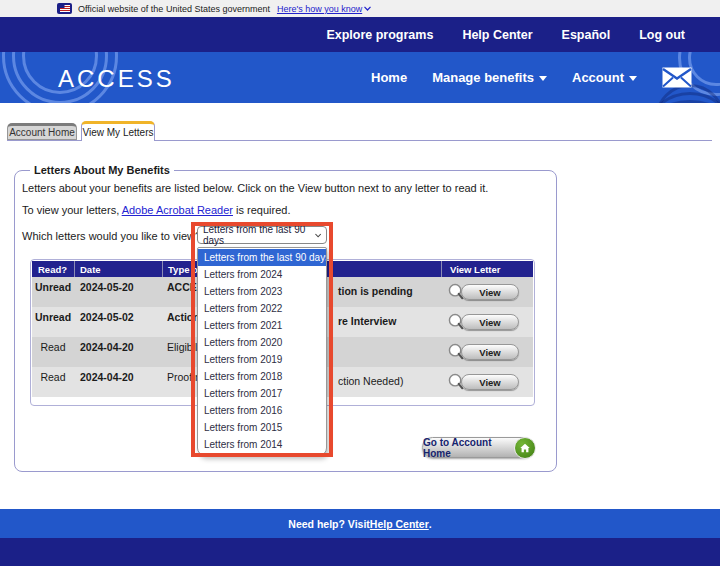  I want to click on panel-legend: Letters About My Benefits, so click(102, 170).